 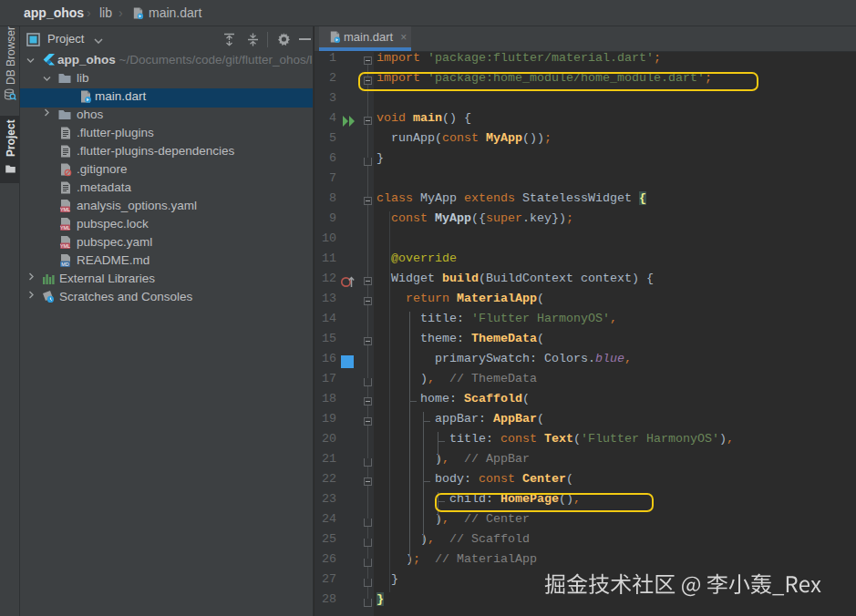 I want to click on svg-text: MD, so click(x=65, y=264).